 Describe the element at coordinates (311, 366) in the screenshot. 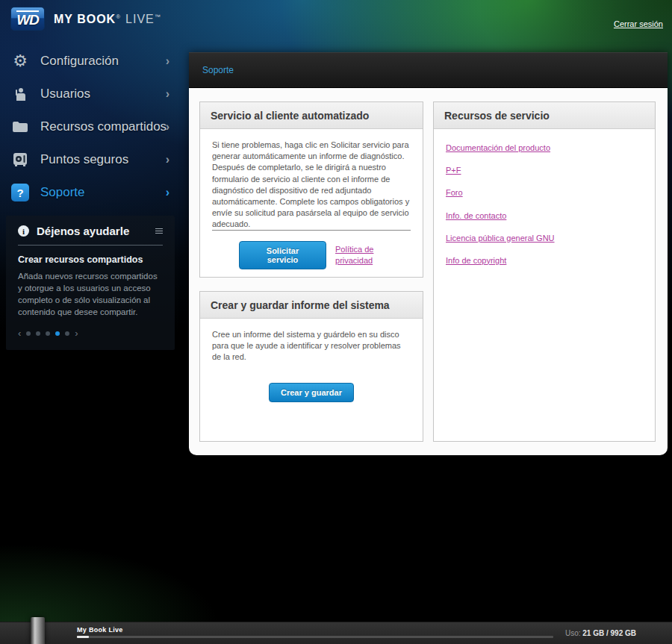

I see `system-report-panel: Crear y guardar informe del sistema Cree…` at that location.